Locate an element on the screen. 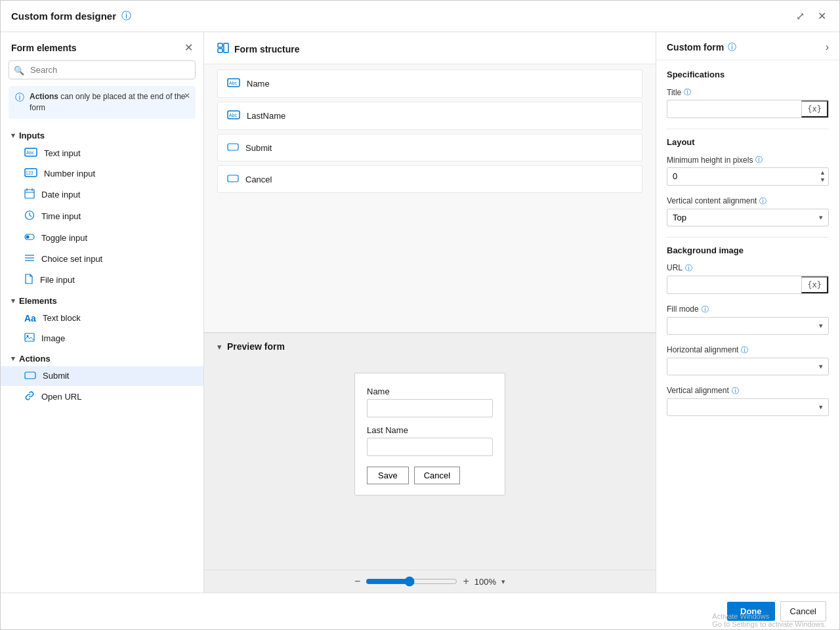 This screenshot has width=840, height=630. vertical-alignment-select-wrap: Top Center Bottom ▾ is located at coordinates (748, 218).